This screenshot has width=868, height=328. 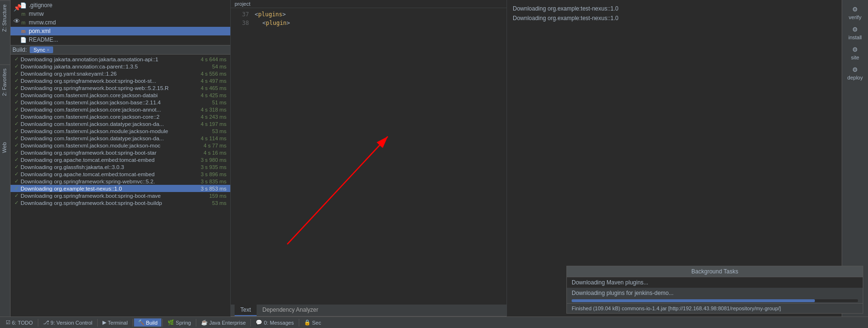 What do you see at coordinates (141, 323) in the screenshot?
I see `build-status-icon: 🔨` at bounding box center [141, 323].